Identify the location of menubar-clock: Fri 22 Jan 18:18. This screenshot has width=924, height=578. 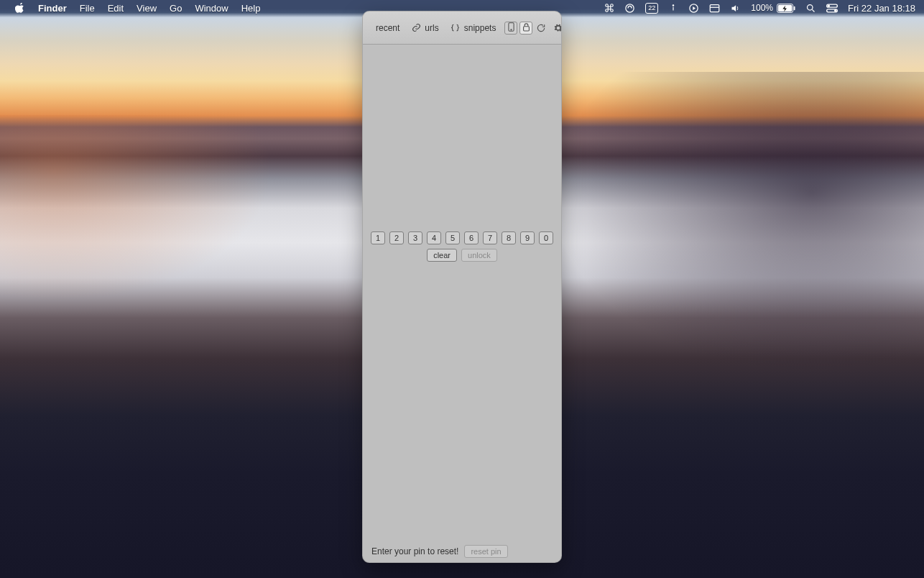
(882, 9).